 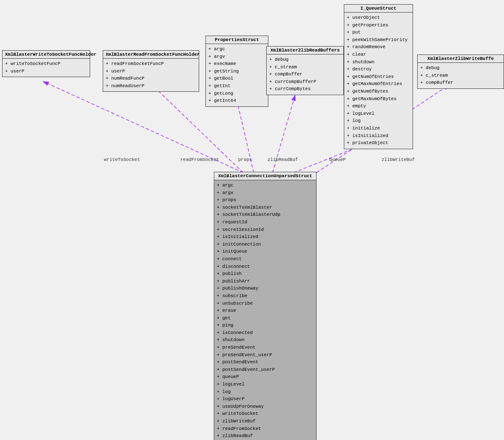 I want to click on edge-label-read-from-socket: readFromSocket, so click(x=200, y=160).